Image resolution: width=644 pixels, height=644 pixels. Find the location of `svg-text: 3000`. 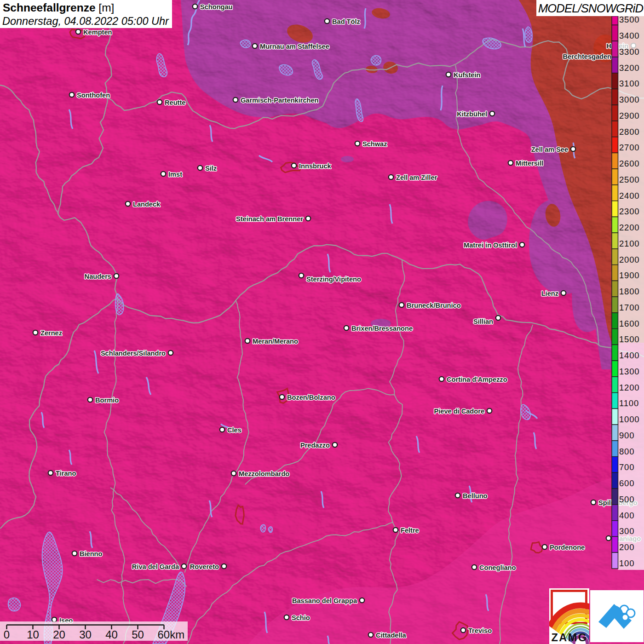

svg-text: 3000 is located at coordinates (629, 99).